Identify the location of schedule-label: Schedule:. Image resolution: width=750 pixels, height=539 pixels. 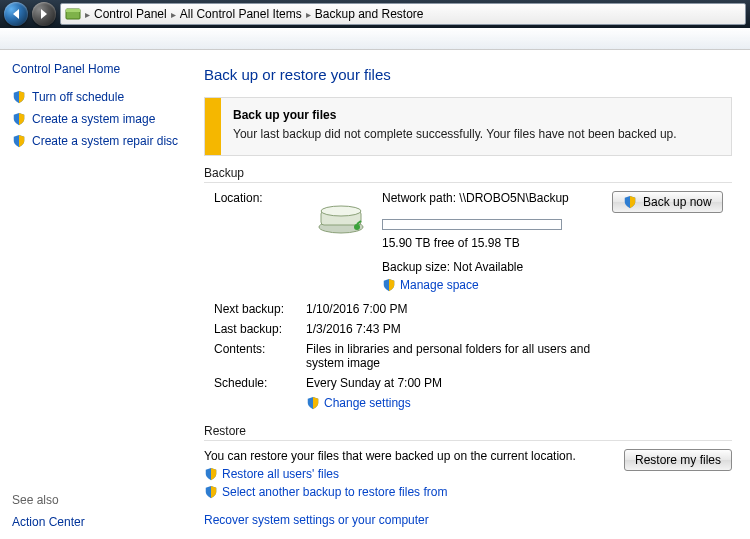
(252, 383).